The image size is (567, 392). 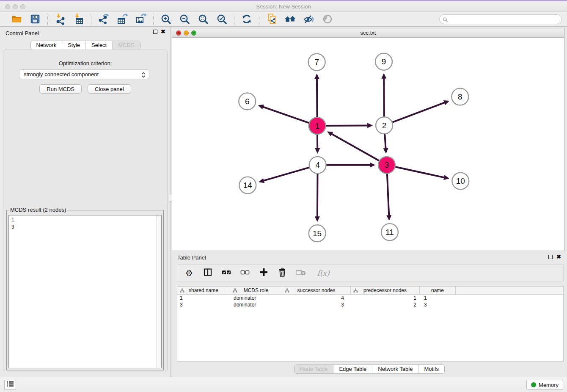 What do you see at coordinates (126, 45) in the screenshot?
I see `tab-mcds: MCDS` at bounding box center [126, 45].